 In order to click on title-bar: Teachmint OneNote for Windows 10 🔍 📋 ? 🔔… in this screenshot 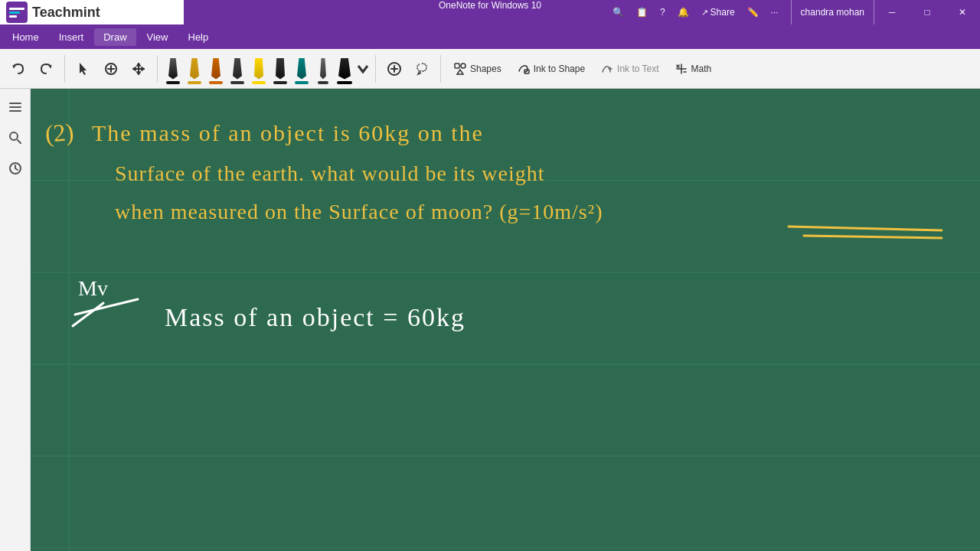, I will do `click(490, 12)`.